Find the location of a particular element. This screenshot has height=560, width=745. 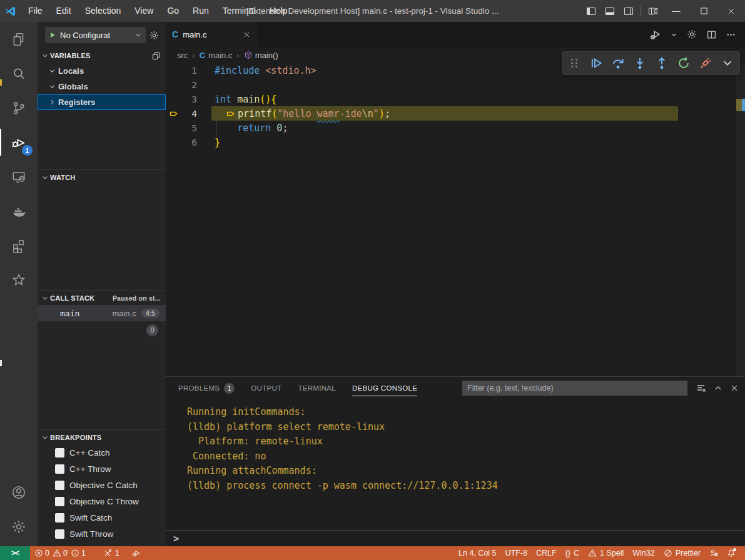

language-mode: {} C is located at coordinates (572, 553).